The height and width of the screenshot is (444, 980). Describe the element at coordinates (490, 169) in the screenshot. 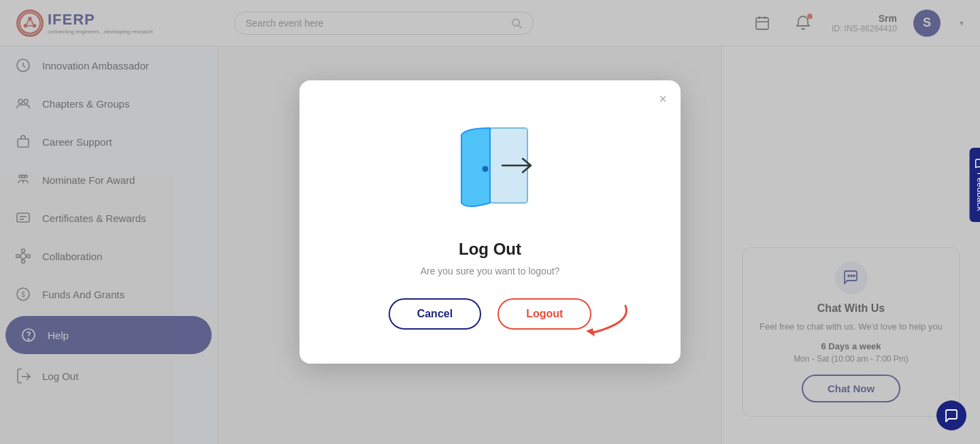

I see `logout-door-icon` at that location.